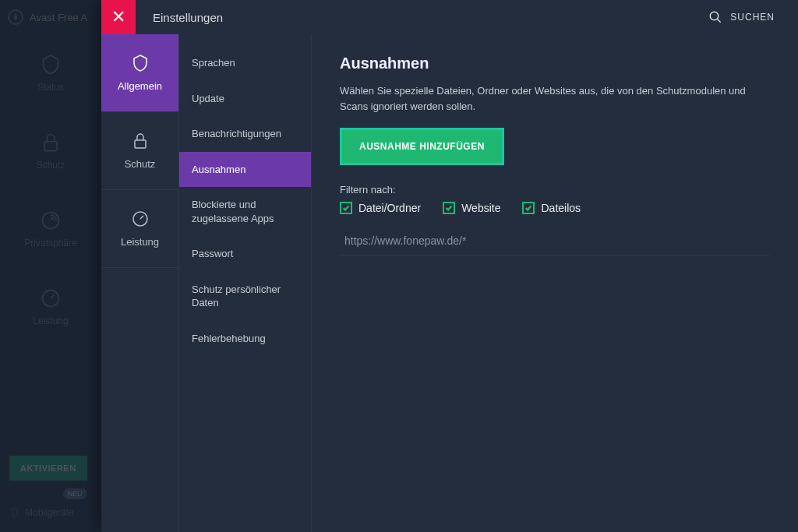 The height and width of the screenshot is (532, 798). What do you see at coordinates (552, 208) in the screenshot?
I see `filter-dateilos: Dateilos` at bounding box center [552, 208].